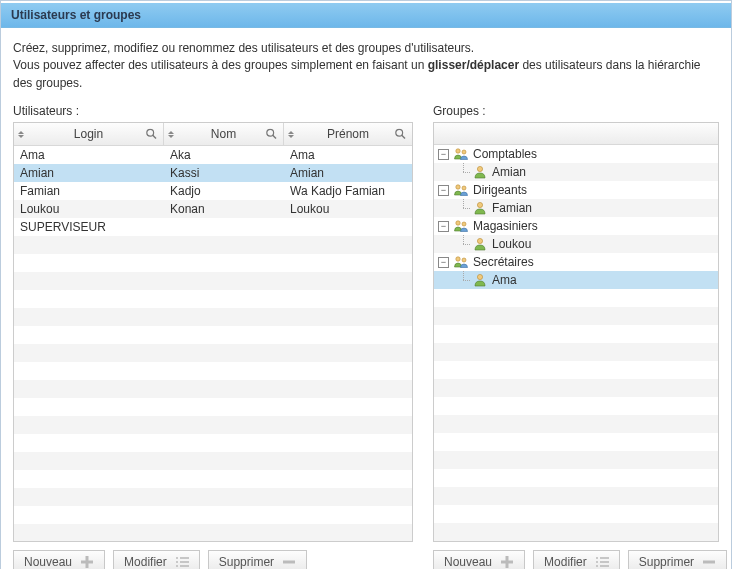 The height and width of the screenshot is (569, 732). I want to click on cell: Famian, so click(89, 191).